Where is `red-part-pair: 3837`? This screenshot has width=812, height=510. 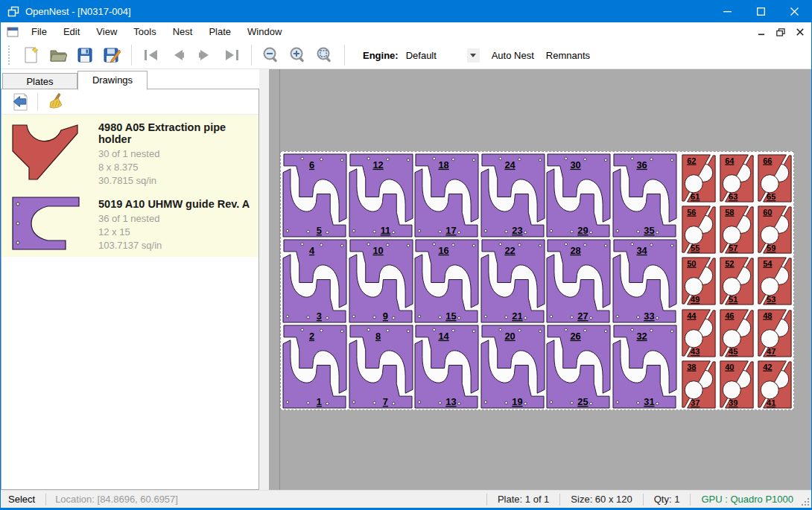
red-part-pair: 3837 is located at coordinates (699, 384).